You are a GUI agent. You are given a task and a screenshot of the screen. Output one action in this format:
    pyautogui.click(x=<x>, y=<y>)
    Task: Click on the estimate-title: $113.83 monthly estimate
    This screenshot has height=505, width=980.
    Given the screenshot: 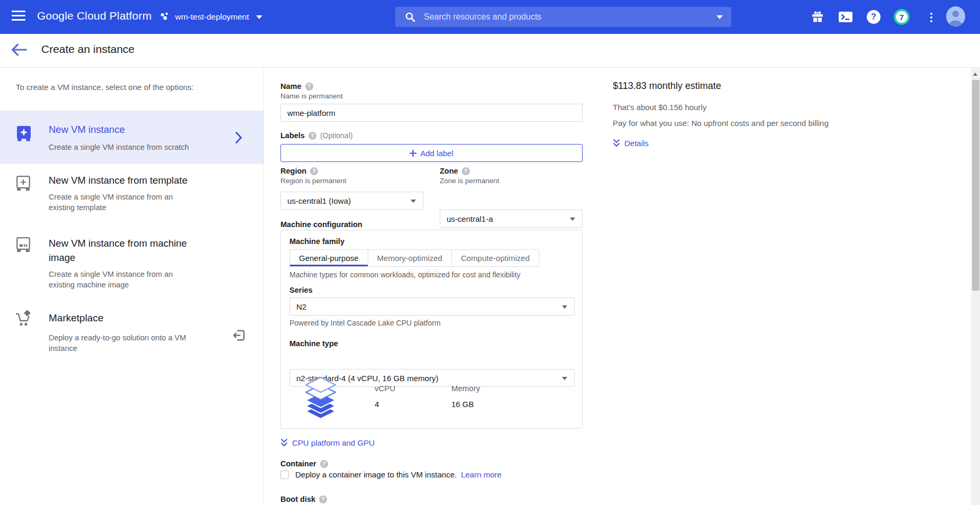 What is the action you would take?
    pyautogui.click(x=667, y=86)
    